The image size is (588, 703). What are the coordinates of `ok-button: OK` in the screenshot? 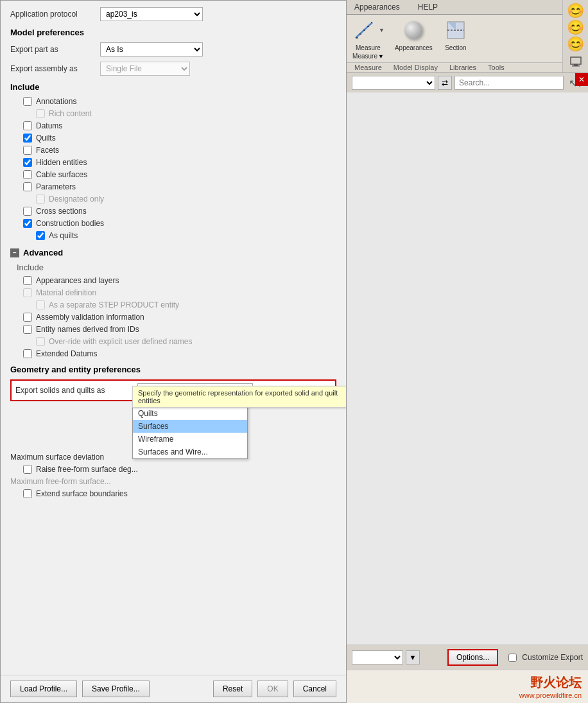 It's located at (272, 689).